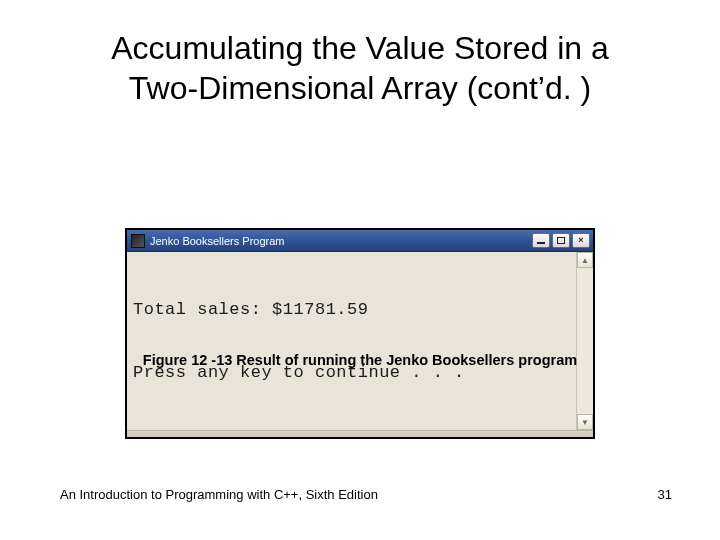  Describe the element at coordinates (219, 494) in the screenshot. I see `footer-book-title: An Introduction to Programming with C++,…` at that location.